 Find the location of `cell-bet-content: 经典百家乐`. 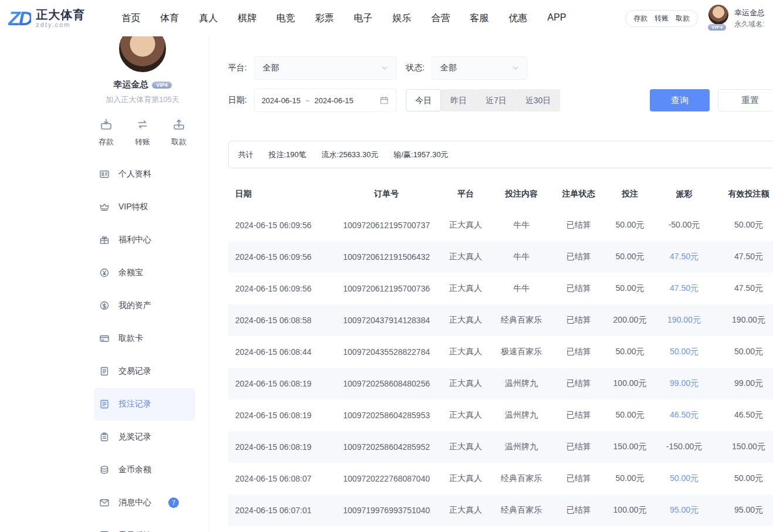

cell-bet-content: 经典百家乐 is located at coordinates (521, 479).